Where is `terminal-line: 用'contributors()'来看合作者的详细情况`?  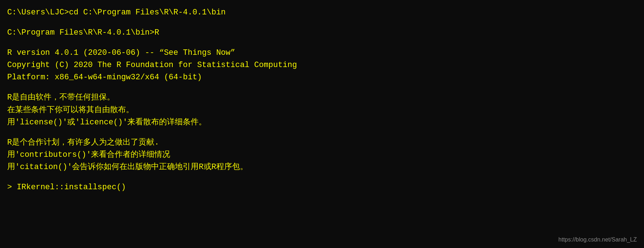
terminal-line: 用'contributors()'来看合作者的详细情况 is located at coordinates (322, 155).